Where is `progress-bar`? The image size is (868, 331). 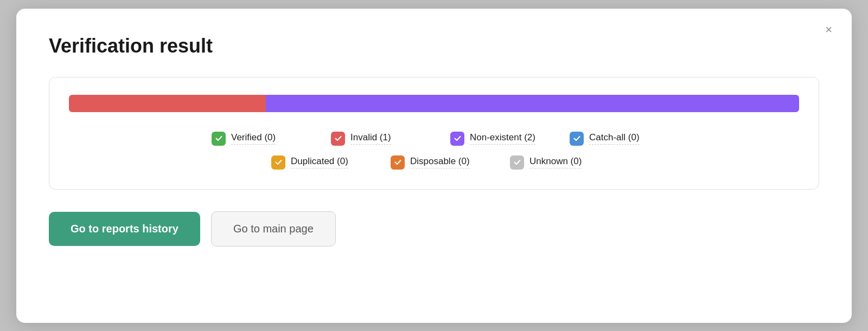 progress-bar is located at coordinates (434, 103).